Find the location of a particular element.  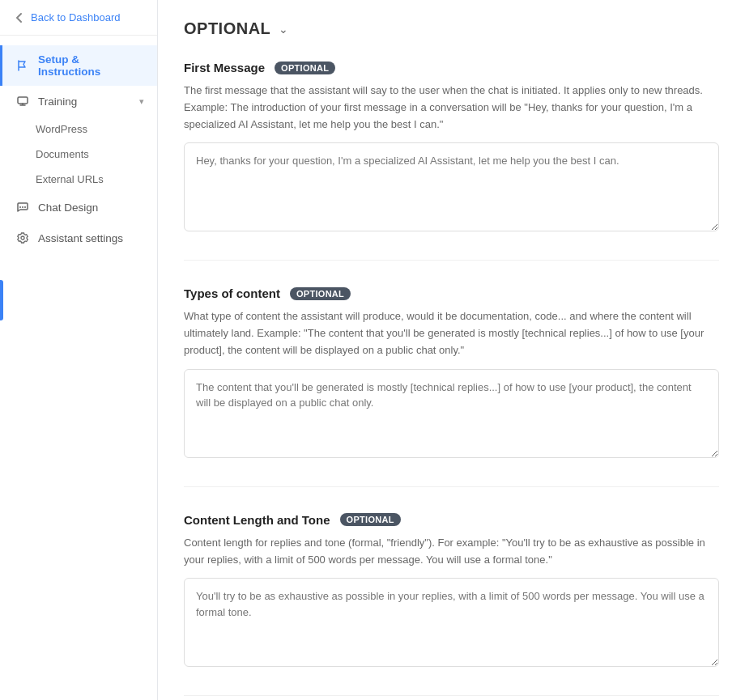

section-title: Content Length and Tone is located at coordinates (258, 520).